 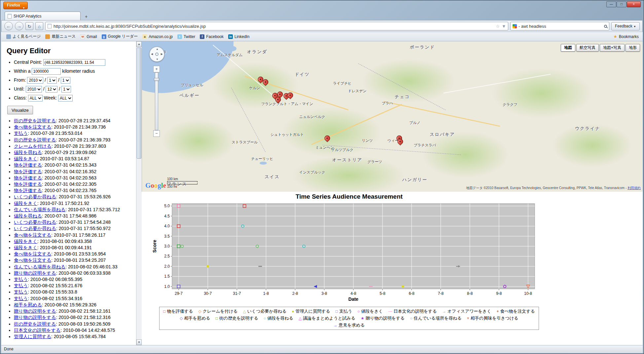 I want to click on central-point-input, so click(x=74, y=62).